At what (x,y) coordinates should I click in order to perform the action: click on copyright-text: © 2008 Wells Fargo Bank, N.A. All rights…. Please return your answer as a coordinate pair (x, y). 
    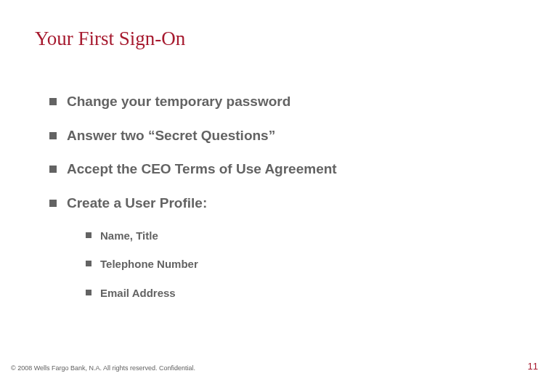
    Looking at the image, I should click on (103, 368).